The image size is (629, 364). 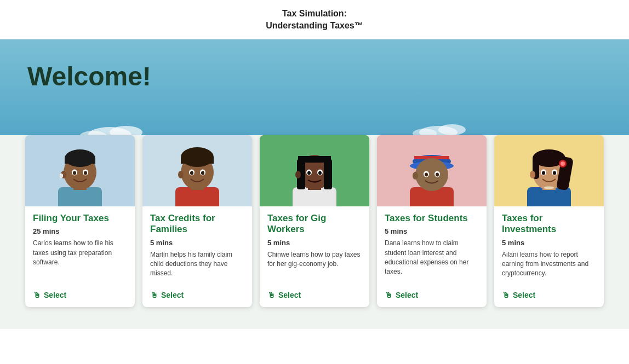 I want to click on app-title: Tax Simulation: Understanding Taxes™, so click(x=314, y=20).